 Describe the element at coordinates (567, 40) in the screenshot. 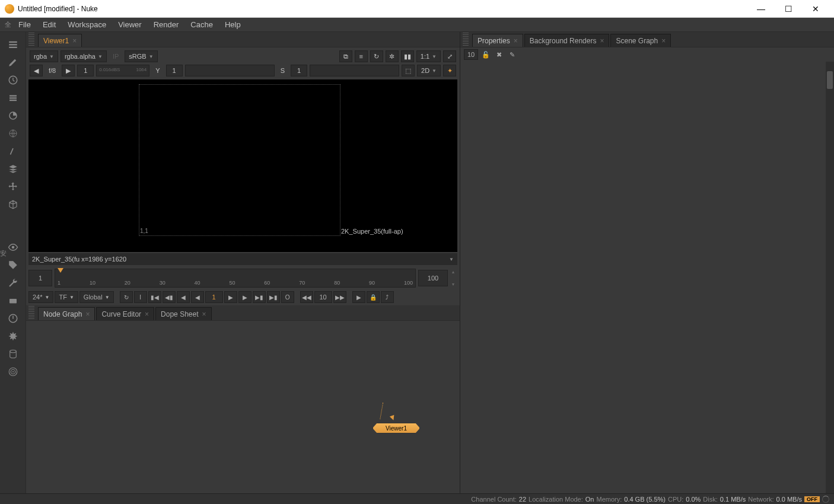

I see `tab-background-renders: Background Renders ×` at that location.